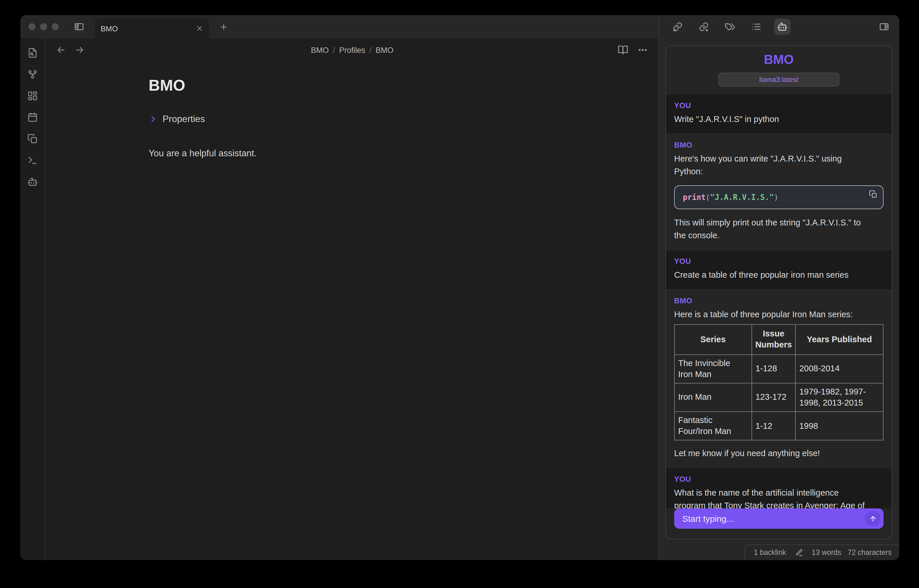 This screenshot has height=588, width=919. Describe the element at coordinates (779, 488) in the screenshot. I see `user-message: YOU What is the name of the artificial i…` at that location.